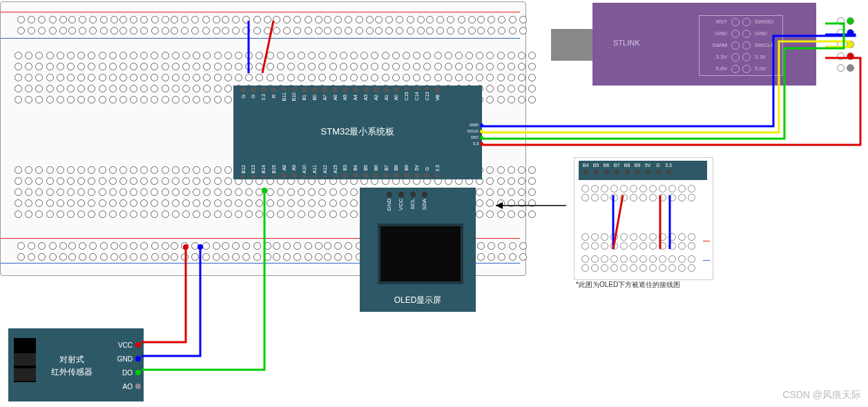 The width and height of the screenshot is (868, 407). Describe the element at coordinates (129, 359) in the screenshot. I see `ir-pin: GND` at that location.